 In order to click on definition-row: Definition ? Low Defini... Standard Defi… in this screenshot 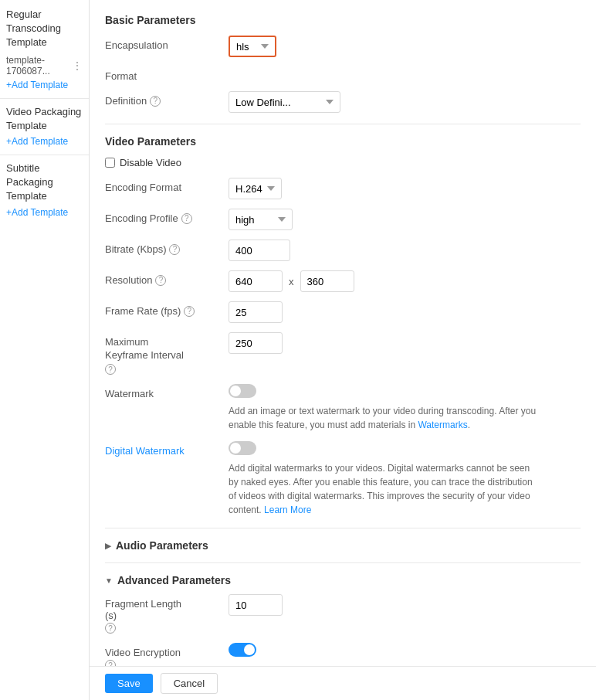, I will do `click(343, 102)`.